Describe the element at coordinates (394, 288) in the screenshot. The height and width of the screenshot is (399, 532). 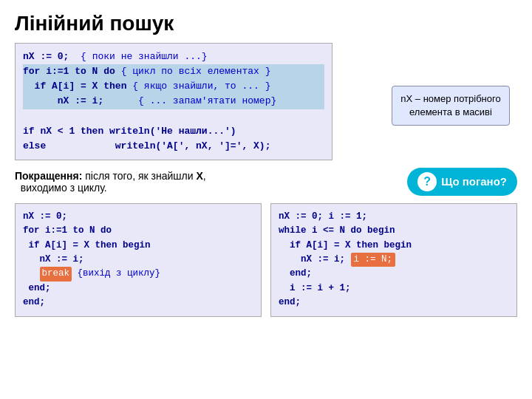
I see `right-line-6: i := i + 1;` at that location.